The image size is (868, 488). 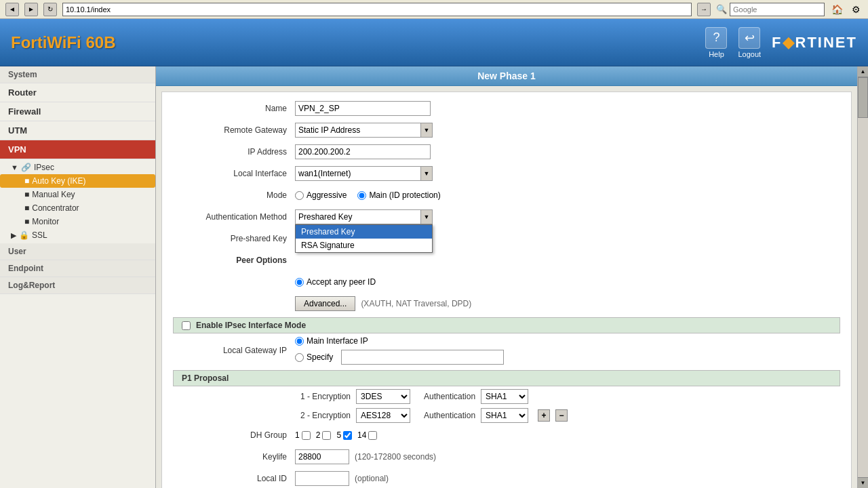 What do you see at coordinates (507, 457) in the screenshot?
I see `keylife-row: Keylife (120-172800 seconds)` at bounding box center [507, 457].